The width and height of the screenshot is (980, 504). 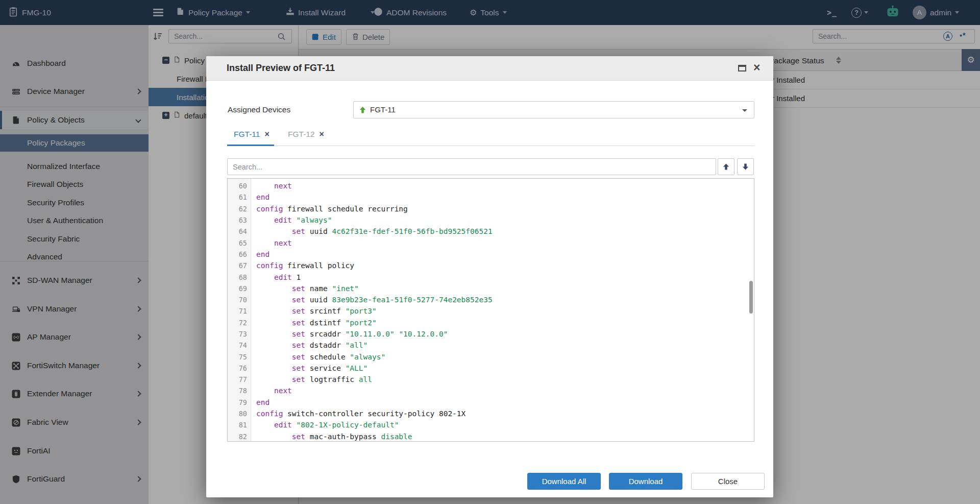 What do you see at coordinates (742, 68) in the screenshot?
I see `maximize-icon` at bounding box center [742, 68].